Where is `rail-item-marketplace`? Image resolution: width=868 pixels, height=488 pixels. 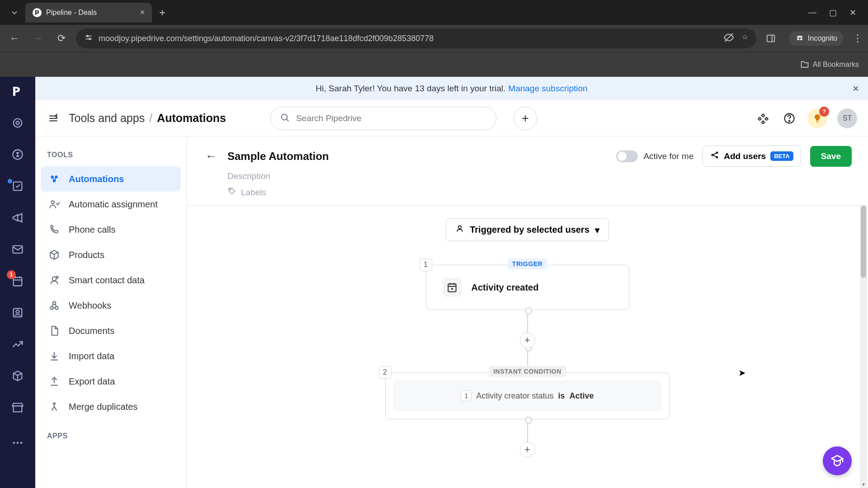 rail-item-marketplace is located at coordinates (18, 408).